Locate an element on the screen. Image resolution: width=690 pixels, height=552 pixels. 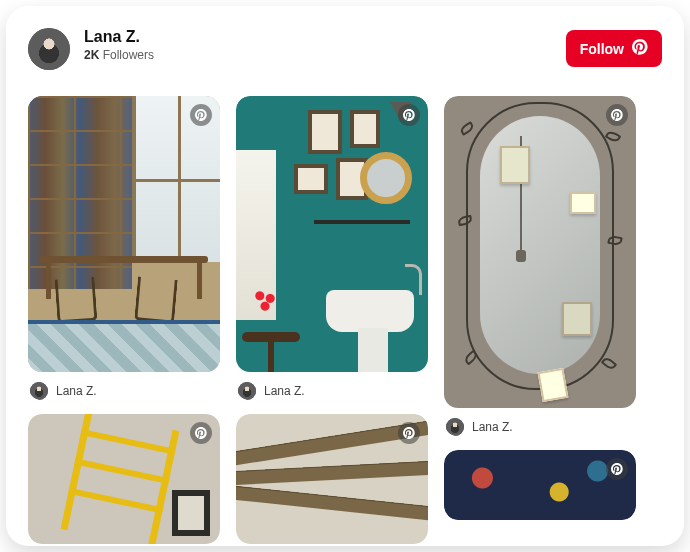
follower-line: 2K Followers is located at coordinates (119, 55).